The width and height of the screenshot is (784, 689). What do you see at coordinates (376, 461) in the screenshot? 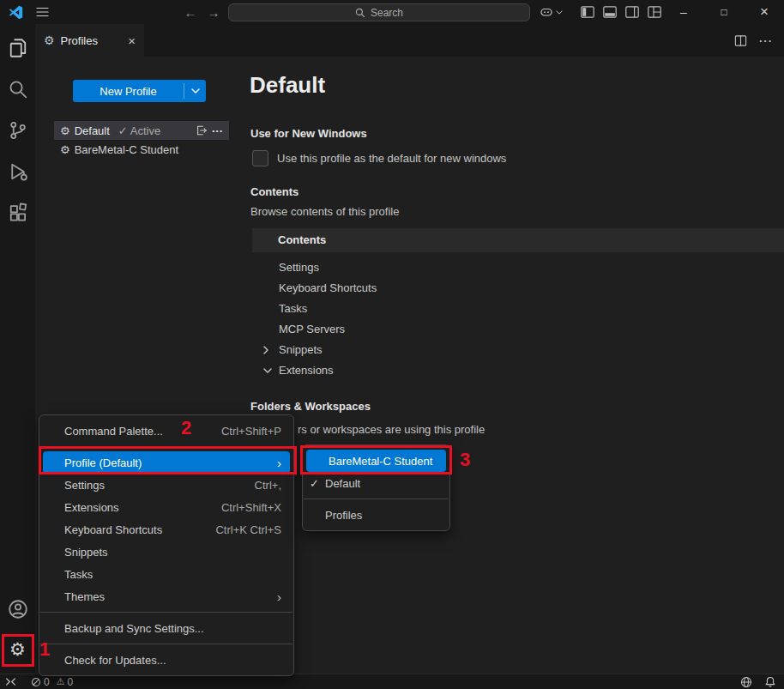
I see `submenu-item-baremetal-student: BareMetal-C Student` at bounding box center [376, 461].